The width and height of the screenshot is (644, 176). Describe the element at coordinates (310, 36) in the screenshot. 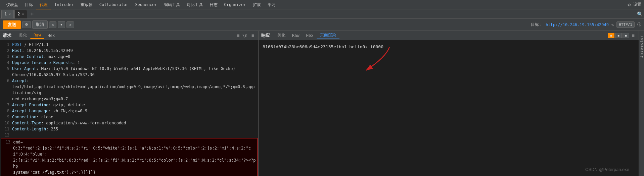

I see `response-tab-hex: Hex` at that location.